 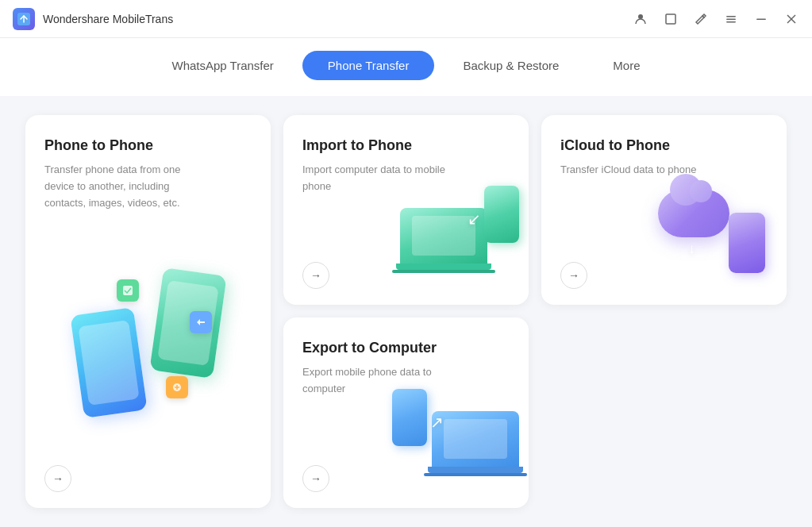 What do you see at coordinates (406, 348) in the screenshot?
I see `card-export-to-computer-title: Export to Computer` at bounding box center [406, 348].